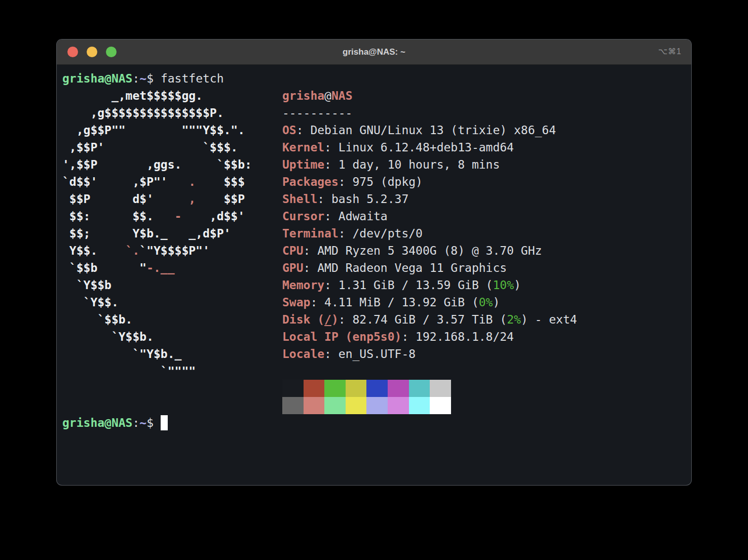 This screenshot has width=748, height=560. I want to click on text-segment: 10%, so click(503, 285).